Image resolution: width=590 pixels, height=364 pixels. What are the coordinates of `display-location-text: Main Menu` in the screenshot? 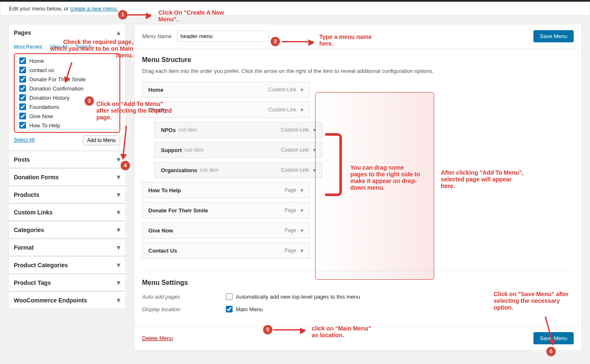 It's located at (249, 309).